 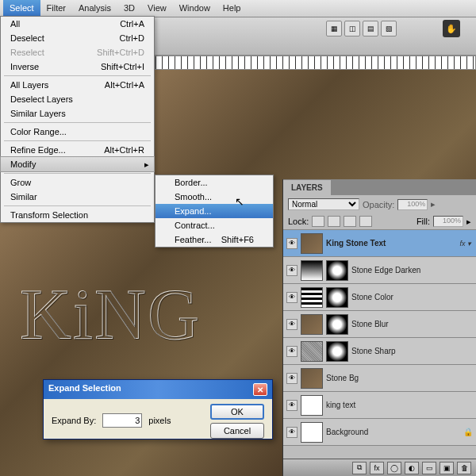 What do you see at coordinates (56, 8) in the screenshot?
I see `menu-filter: Filter` at bounding box center [56, 8].